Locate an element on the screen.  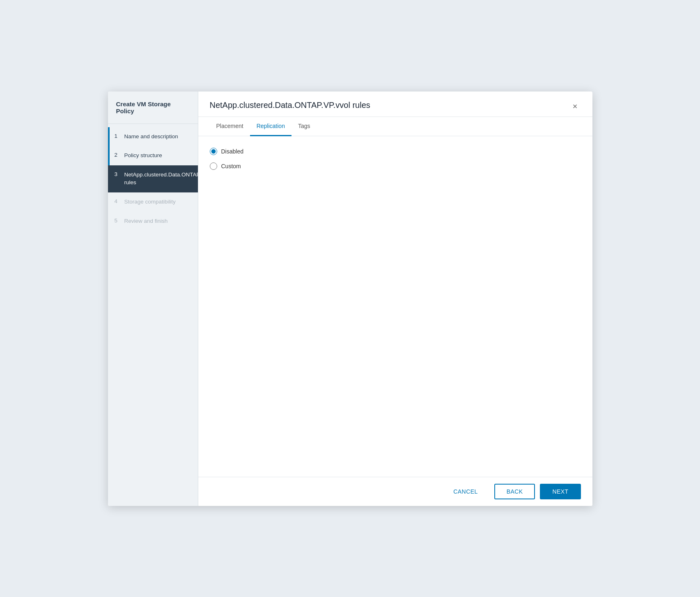
sidebar-step-1: 1 Name and description is located at coordinates (153, 137).